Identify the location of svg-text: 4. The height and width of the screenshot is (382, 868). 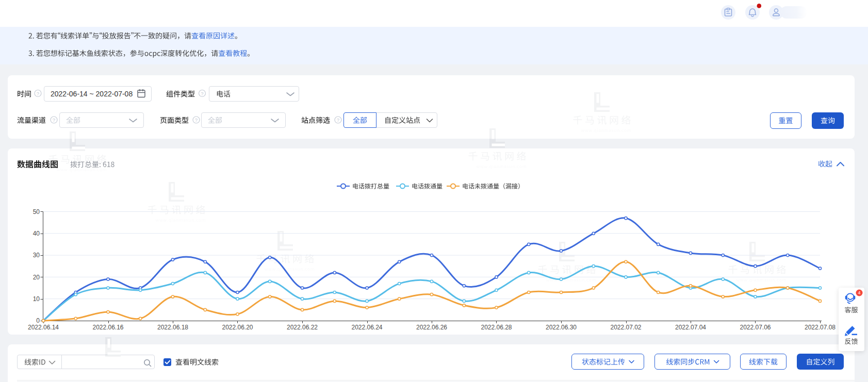
(859, 293).